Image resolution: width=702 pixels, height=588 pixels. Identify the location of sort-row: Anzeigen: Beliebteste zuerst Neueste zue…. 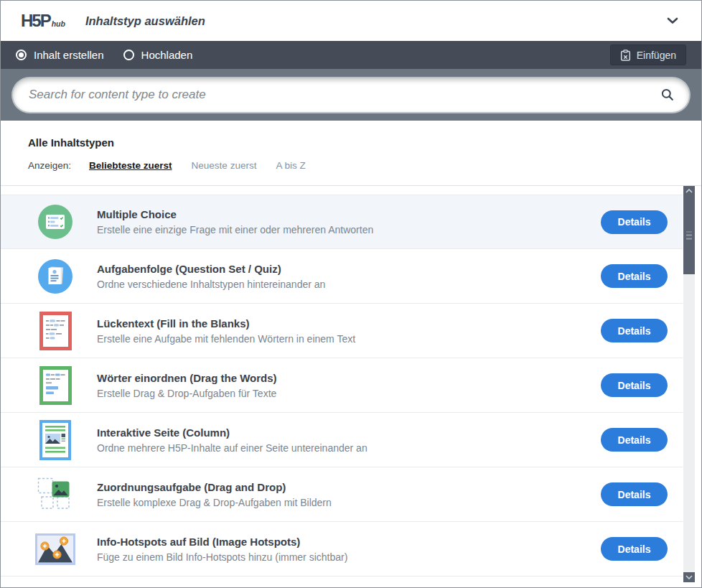
(365, 165).